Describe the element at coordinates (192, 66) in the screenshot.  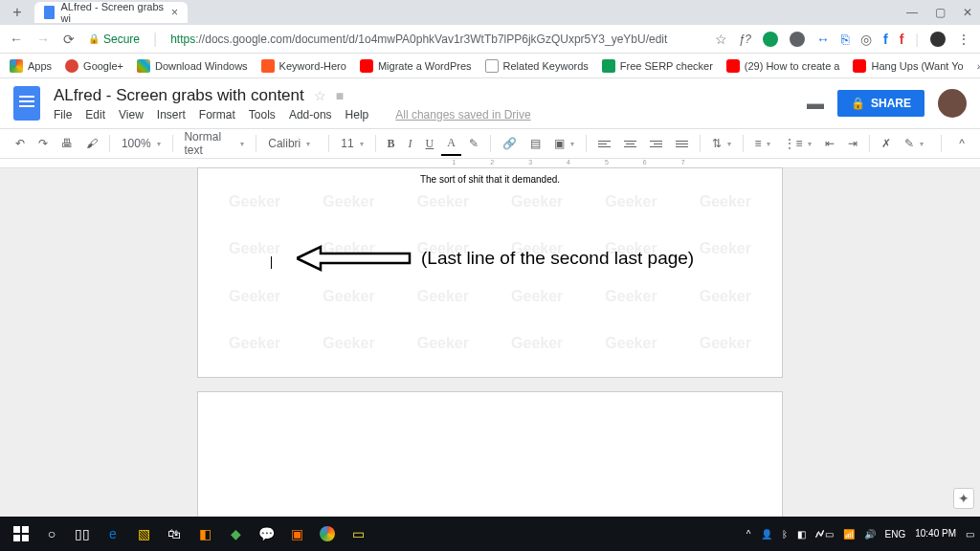
I see `bookmark-item: Download Windows` at that location.